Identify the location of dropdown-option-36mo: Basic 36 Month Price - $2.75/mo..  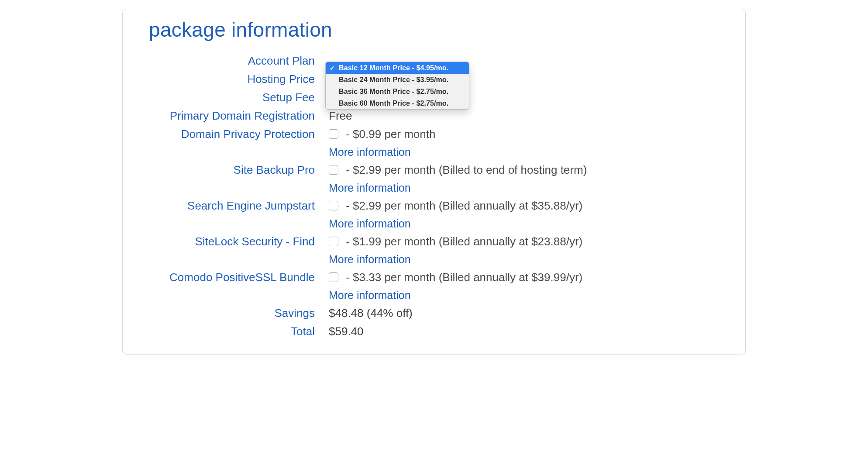
(397, 92).